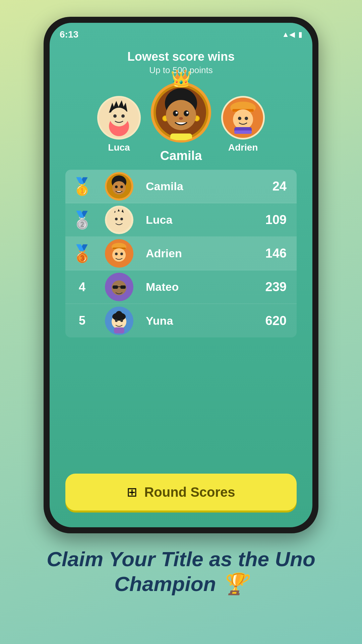  Describe the element at coordinates (181, 254) in the screenshot. I see `score-row-3: 🥉` at that location.